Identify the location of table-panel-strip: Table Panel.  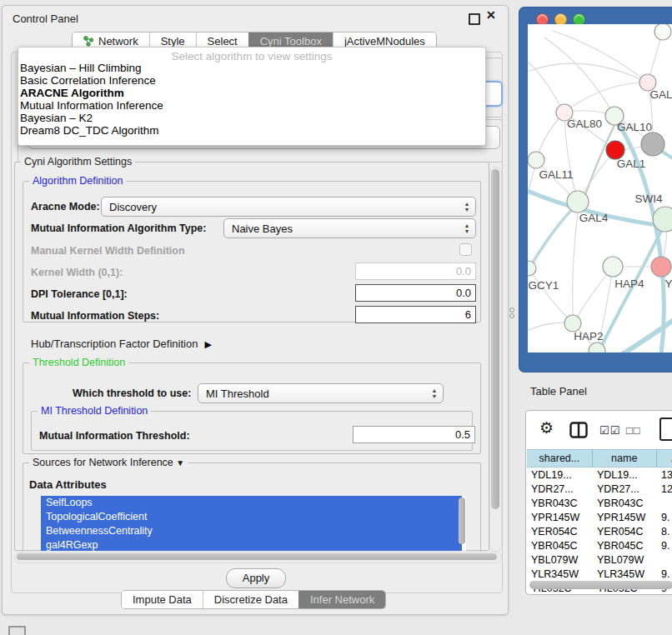
(592, 391).